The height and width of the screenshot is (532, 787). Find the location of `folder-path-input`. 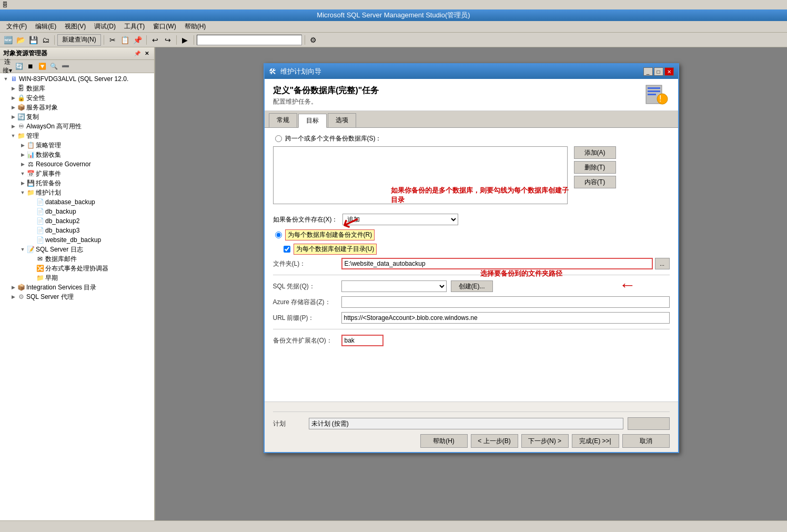

folder-path-input is located at coordinates (497, 264).